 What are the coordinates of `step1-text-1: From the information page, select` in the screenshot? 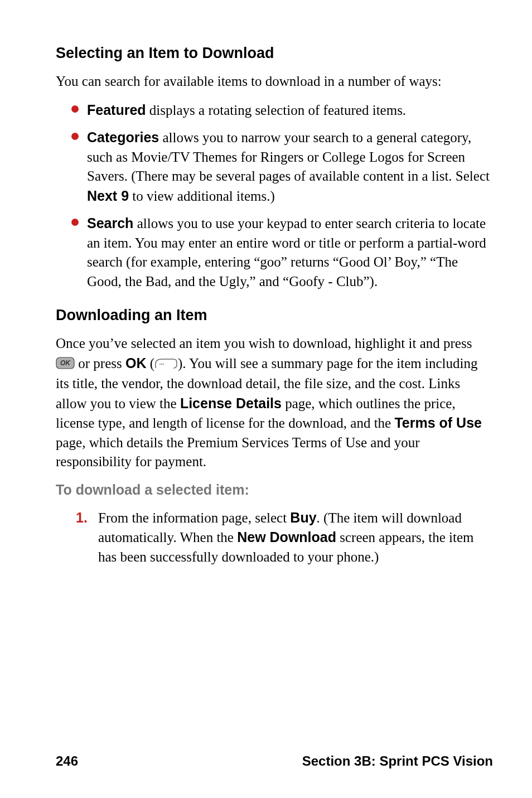 It's located at (194, 518).